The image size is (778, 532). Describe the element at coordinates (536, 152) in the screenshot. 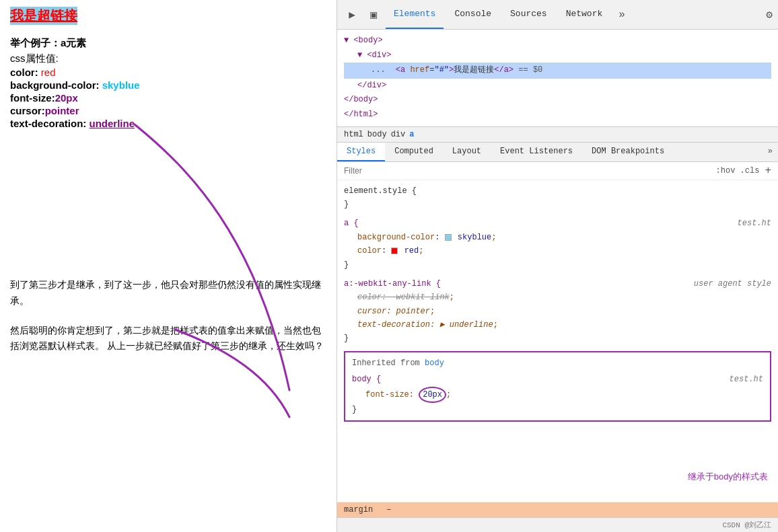

I see `tab-event-listeners: Event Listeners` at that location.